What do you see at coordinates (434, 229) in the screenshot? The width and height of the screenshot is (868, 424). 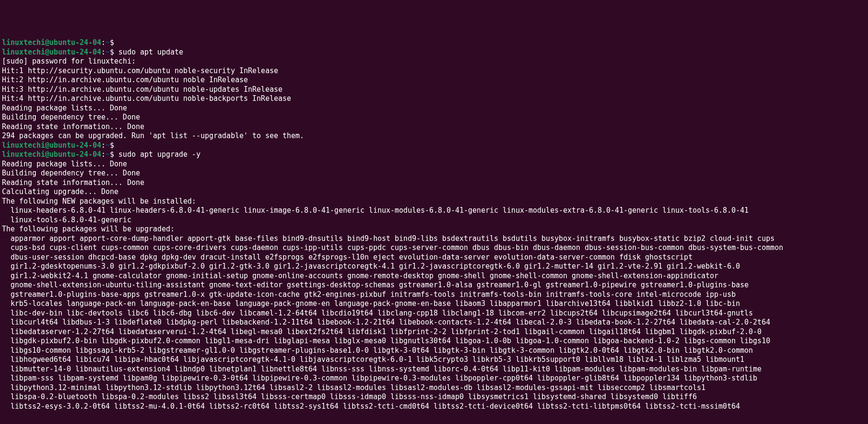 I see `output-line: The following packages will be upgraded:` at bounding box center [434, 229].